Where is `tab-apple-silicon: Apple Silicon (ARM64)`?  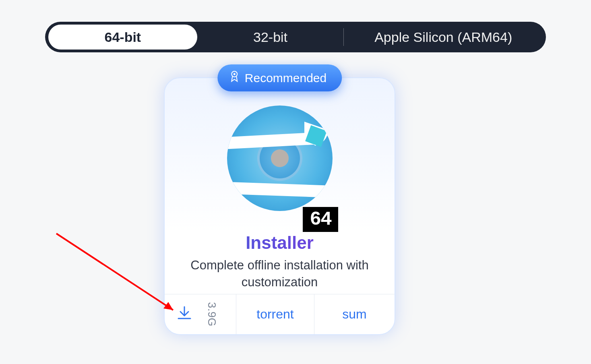
tab-apple-silicon: Apple Silicon (ARM64) is located at coordinates (443, 37).